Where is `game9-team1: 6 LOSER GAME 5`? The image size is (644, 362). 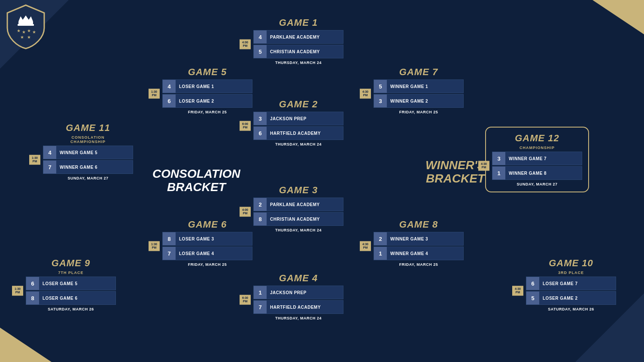
game9-team1: 6 LOSER GAME 5 is located at coordinates (71, 283).